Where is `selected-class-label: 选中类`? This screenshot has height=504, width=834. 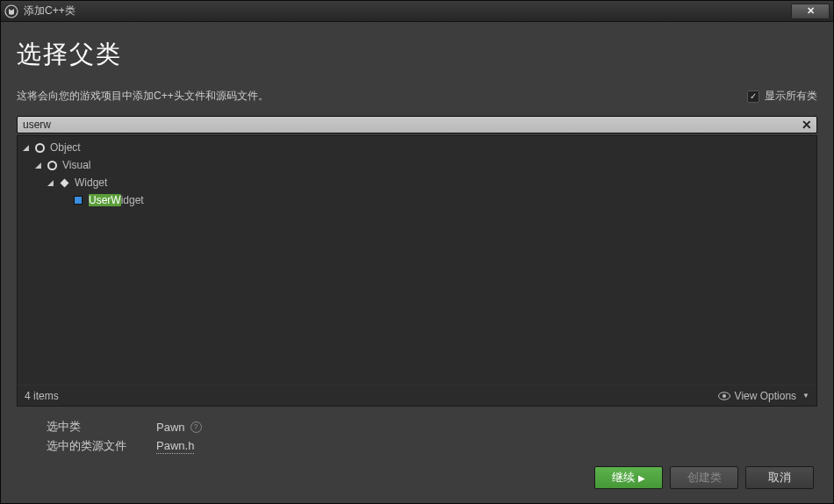 selected-class-label: 选中类 is located at coordinates (102, 427).